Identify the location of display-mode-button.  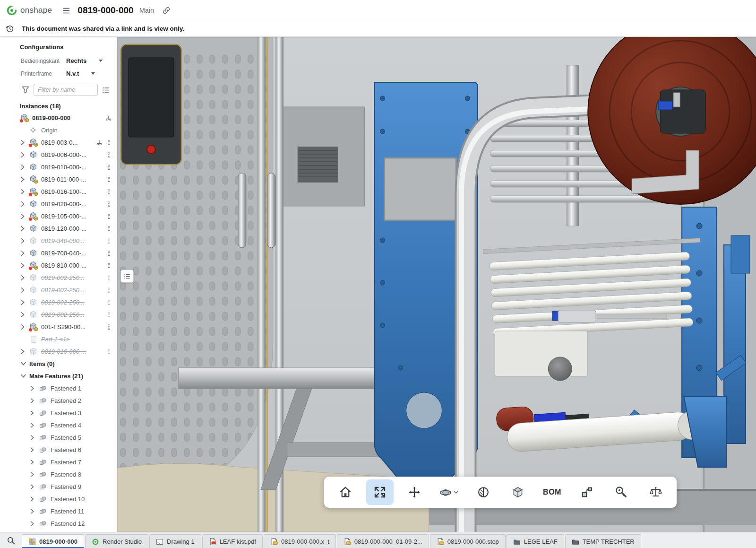
(518, 492).